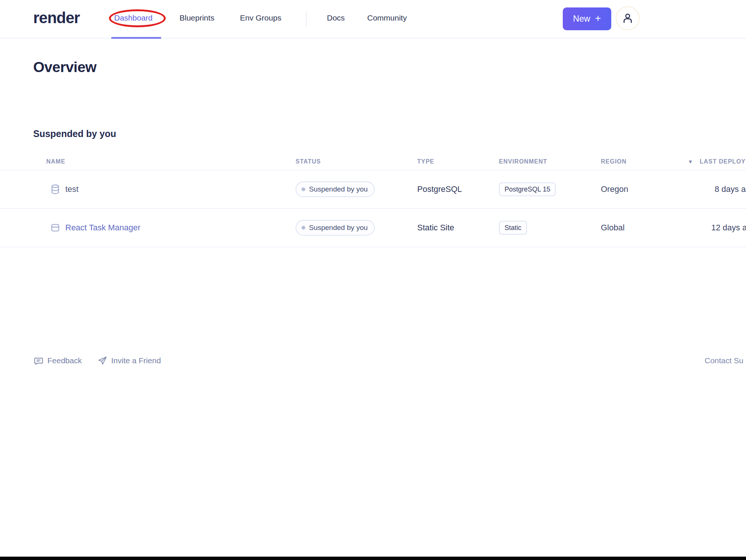  What do you see at coordinates (527, 190) in the screenshot?
I see `environment-cell: PostgreSQL 15` at bounding box center [527, 190].